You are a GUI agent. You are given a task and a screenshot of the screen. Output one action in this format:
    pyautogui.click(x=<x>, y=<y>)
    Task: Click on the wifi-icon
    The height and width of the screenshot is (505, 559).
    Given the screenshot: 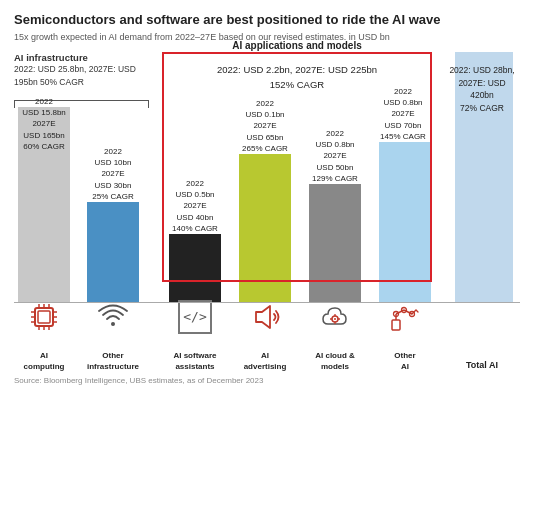 What is the action you would take?
    pyautogui.click(x=113, y=317)
    